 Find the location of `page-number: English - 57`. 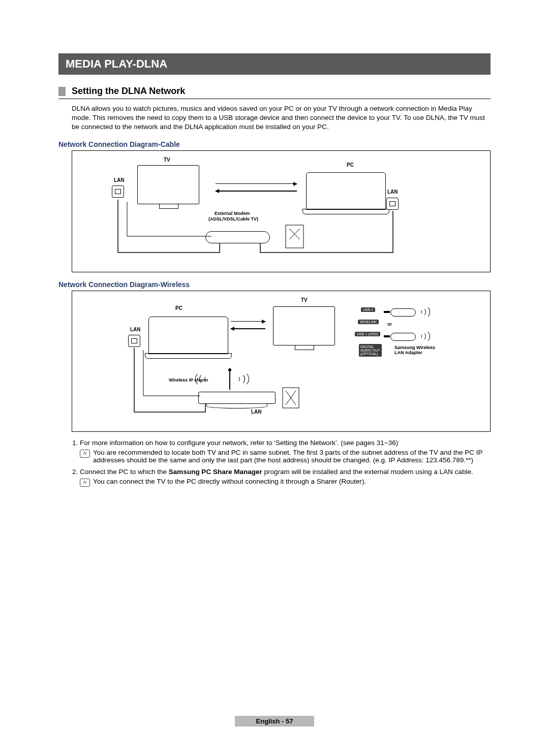

page-number: English - 57 is located at coordinates (274, 721).